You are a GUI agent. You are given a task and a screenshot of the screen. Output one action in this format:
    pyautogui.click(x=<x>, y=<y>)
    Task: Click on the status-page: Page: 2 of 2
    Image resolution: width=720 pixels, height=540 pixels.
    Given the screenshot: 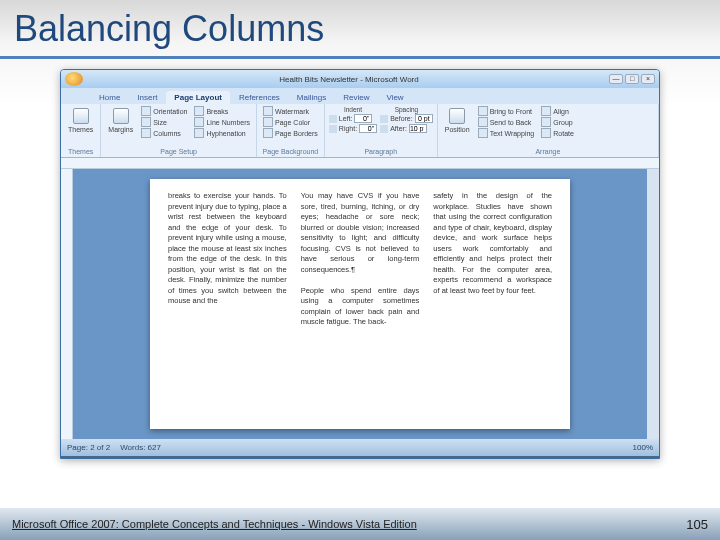 What is the action you would take?
    pyautogui.click(x=88, y=448)
    